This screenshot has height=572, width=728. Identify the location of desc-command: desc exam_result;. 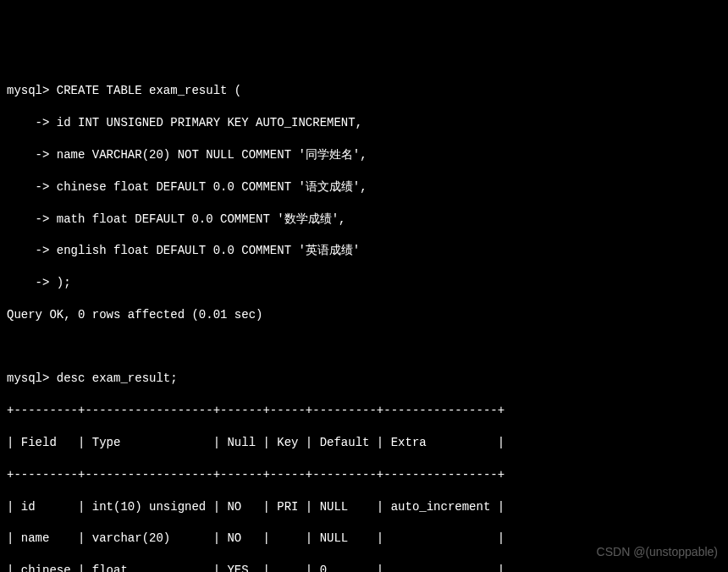
(117, 378).